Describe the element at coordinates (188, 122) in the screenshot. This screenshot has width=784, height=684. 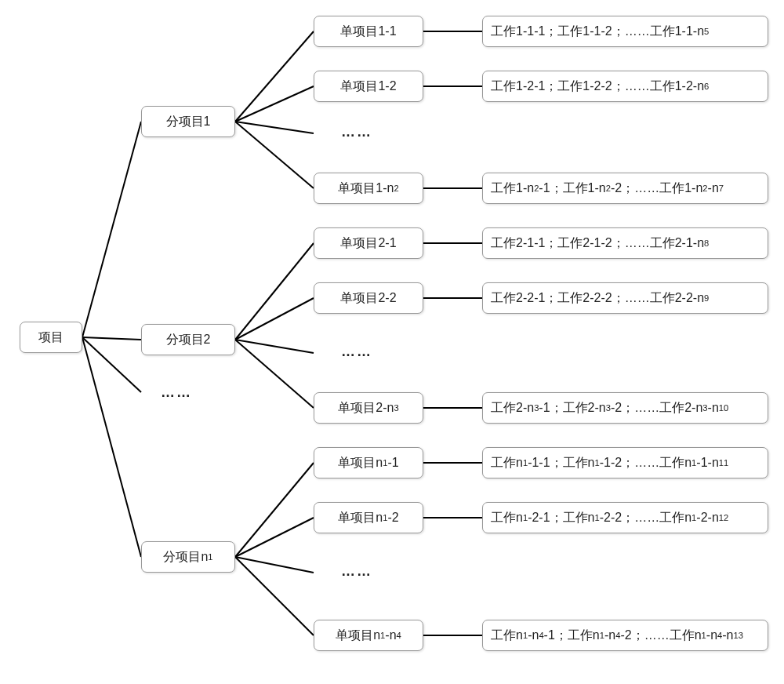
I see `subproject-1: 分项目1` at that location.